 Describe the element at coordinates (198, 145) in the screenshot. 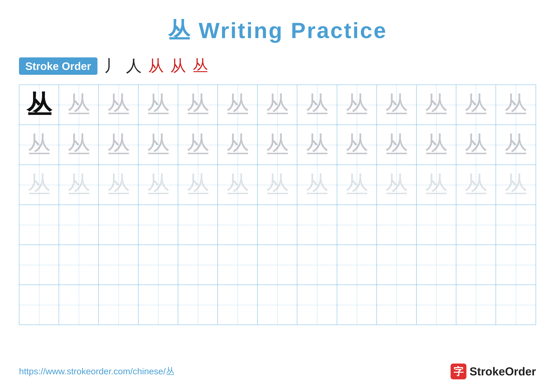

I see `grid-cell-2-5: 丛` at that location.